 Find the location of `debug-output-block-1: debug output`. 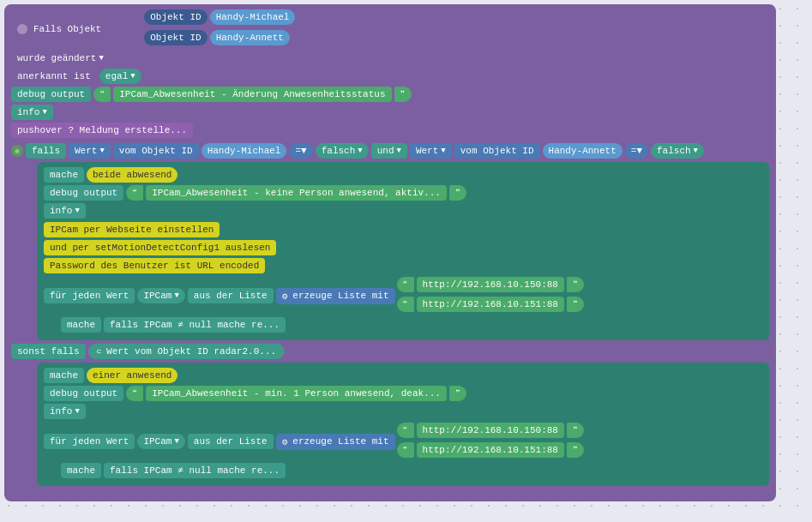

debug-output-block-1: debug output is located at coordinates (51, 94).